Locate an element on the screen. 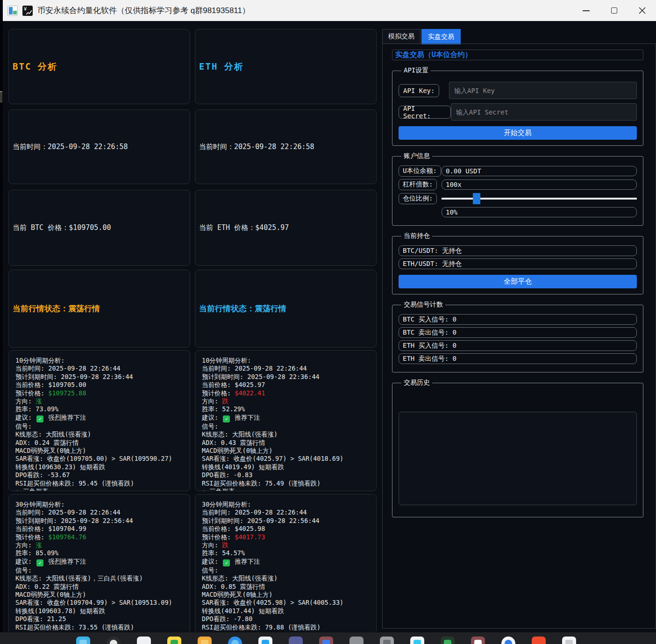  position-ratio-label: 仓位比例: is located at coordinates (418, 199).